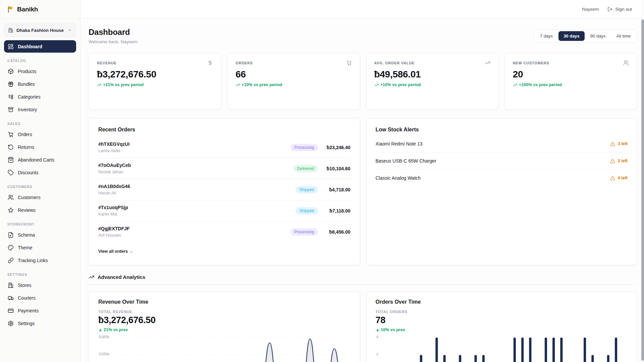  What do you see at coordinates (40, 188) in the screenshot?
I see `sidebar-nav: DashboardCATALOGProductsBundlesCategorie…` at bounding box center [40, 188].